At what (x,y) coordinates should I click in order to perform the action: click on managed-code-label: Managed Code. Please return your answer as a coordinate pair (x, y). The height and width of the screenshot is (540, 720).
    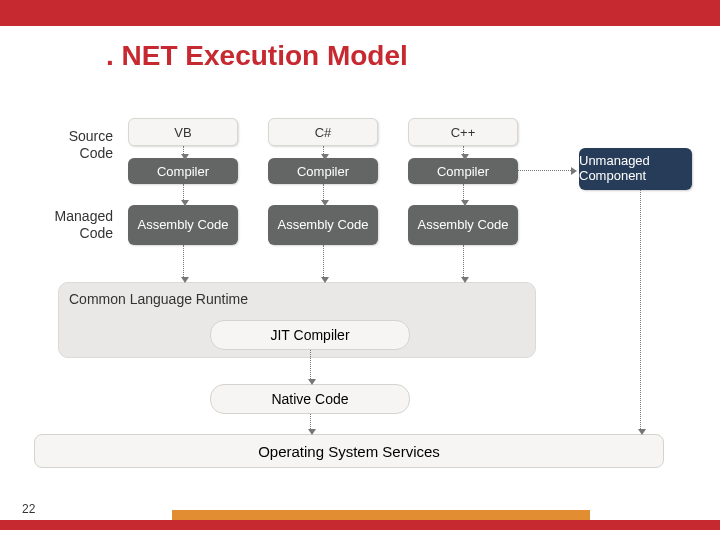
    Looking at the image, I should click on (76, 225).